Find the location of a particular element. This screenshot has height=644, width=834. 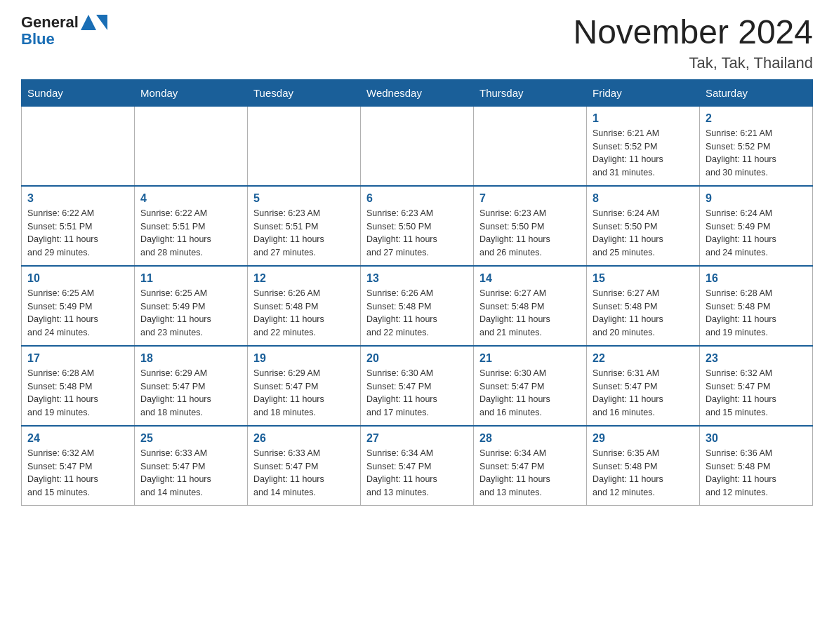

calendar-week-row: 1Sunrise: 6:21 AMSunset: 5:52 PMDaylight… is located at coordinates (417, 146).